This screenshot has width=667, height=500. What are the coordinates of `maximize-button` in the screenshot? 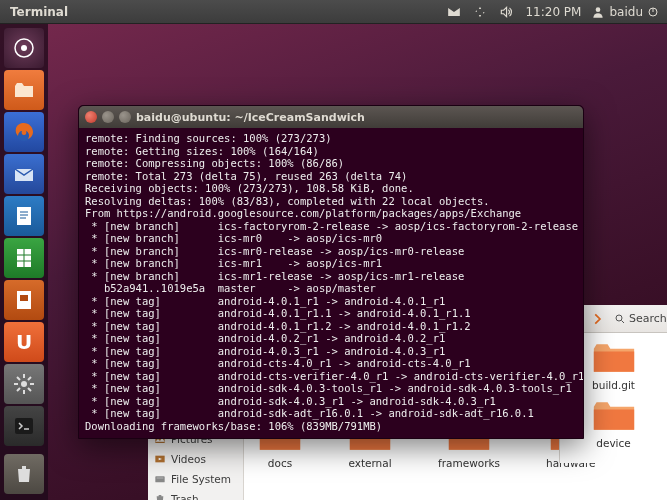 It's located at (125, 117).